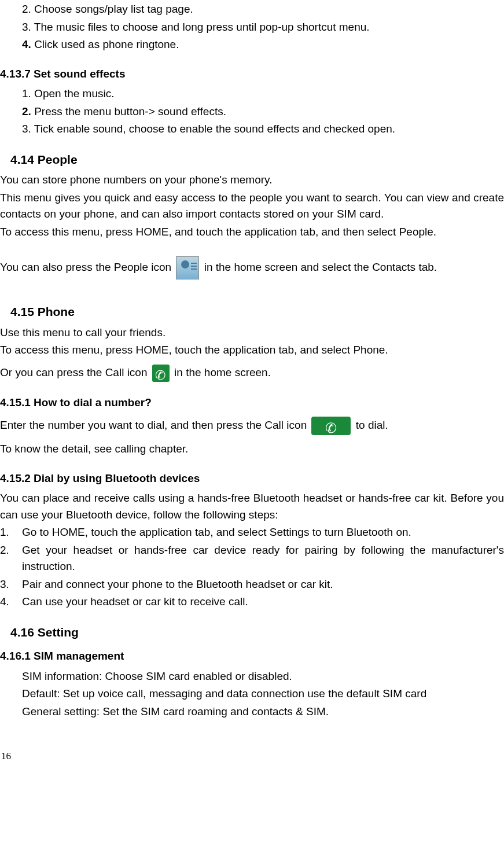 This screenshot has width=504, height=850. What do you see at coordinates (128, 111) in the screenshot?
I see `list-text: Press the menu button-> sound effects.` at bounding box center [128, 111].